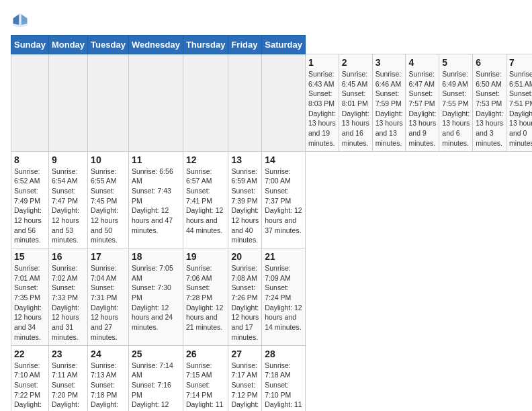 The height and width of the screenshot is (411, 532). I want to click on day-info: Sunrise: 7:01 AMSunset: 7:35 PMDaylight:…, so click(30, 303).